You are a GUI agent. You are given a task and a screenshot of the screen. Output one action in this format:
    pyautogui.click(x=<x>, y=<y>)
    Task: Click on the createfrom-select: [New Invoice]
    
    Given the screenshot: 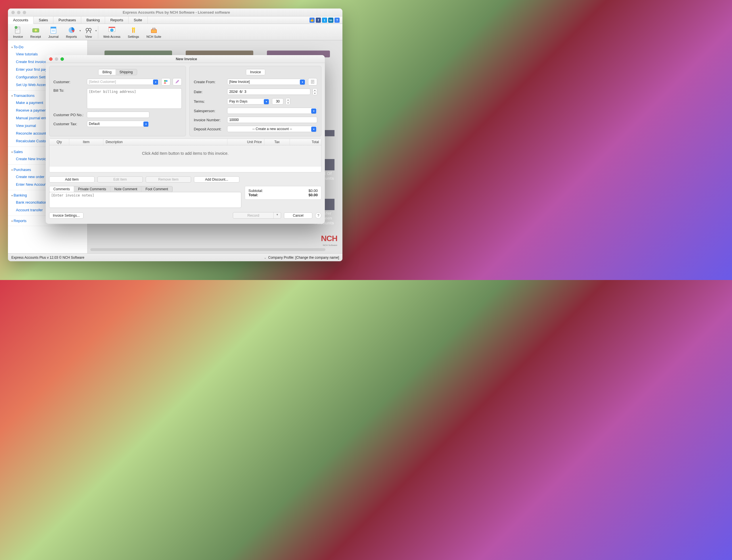 What is the action you would take?
    pyautogui.click(x=266, y=82)
    